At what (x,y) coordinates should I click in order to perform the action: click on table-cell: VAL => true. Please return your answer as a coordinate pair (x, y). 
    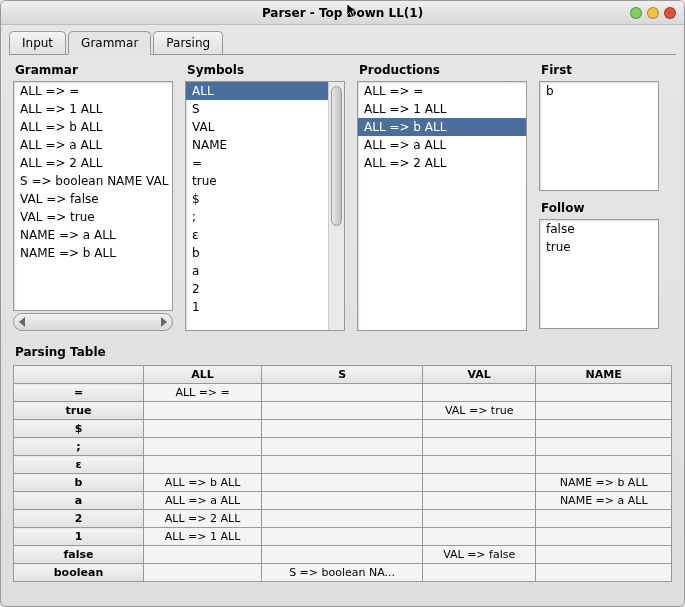
    Looking at the image, I should click on (480, 411).